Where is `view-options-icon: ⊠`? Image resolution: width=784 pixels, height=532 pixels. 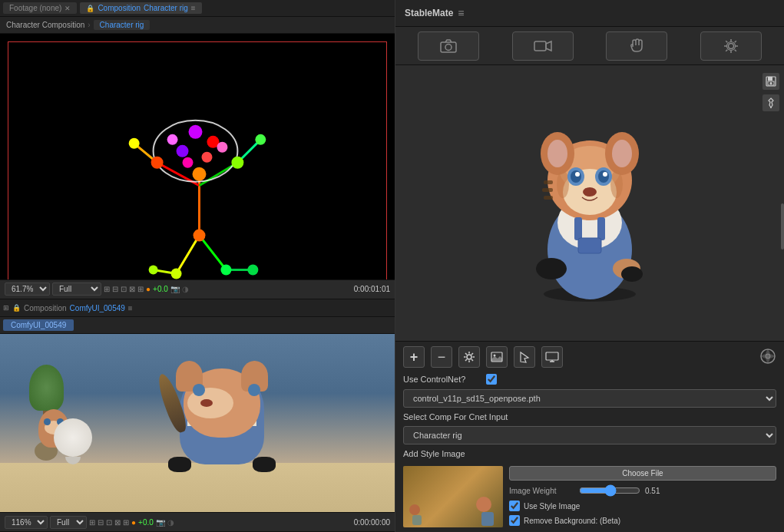
view-options-icon: ⊠ is located at coordinates (132, 289).